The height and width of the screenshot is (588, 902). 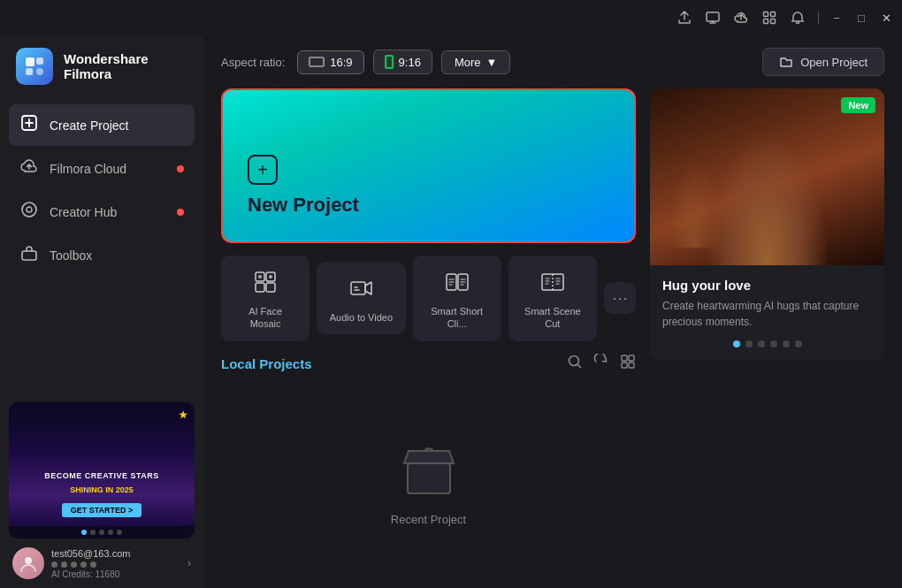 I want to click on filmora-cloud-notification-dot, so click(x=180, y=169).